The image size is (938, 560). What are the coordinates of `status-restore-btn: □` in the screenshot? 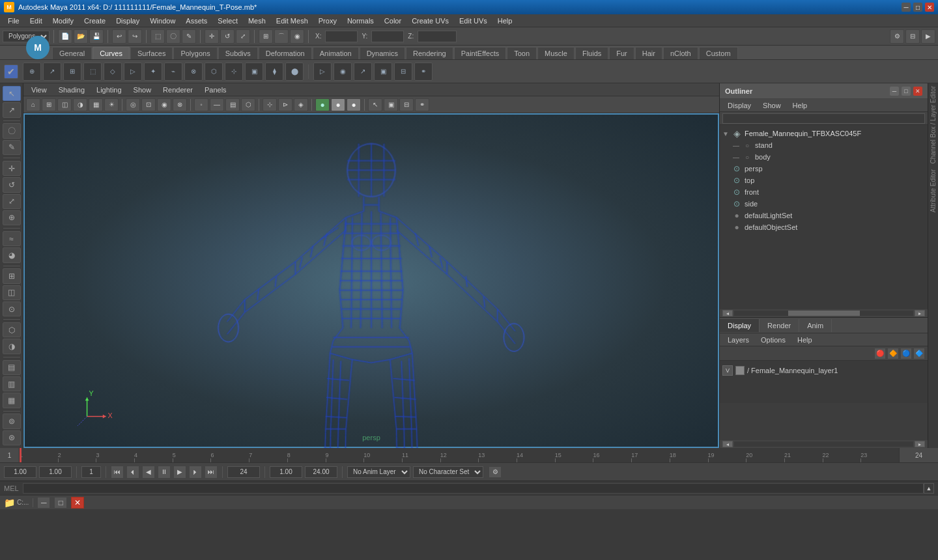 It's located at (61, 503).